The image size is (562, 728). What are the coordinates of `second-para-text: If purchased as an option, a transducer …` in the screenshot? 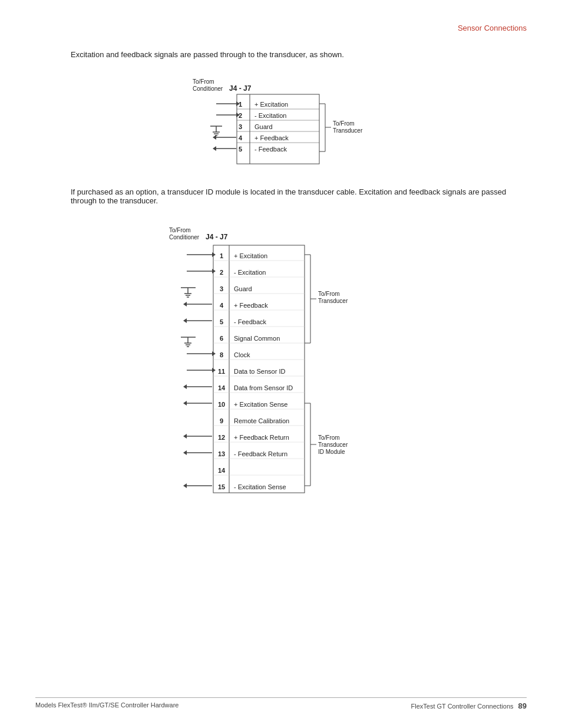 It's located at (289, 196).